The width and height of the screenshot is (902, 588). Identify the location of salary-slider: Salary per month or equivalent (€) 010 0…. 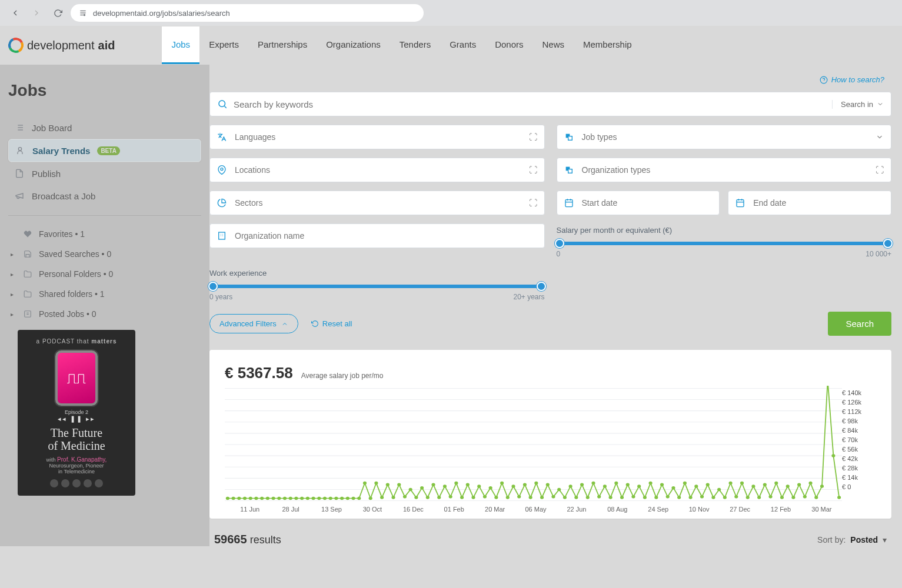
(724, 242).